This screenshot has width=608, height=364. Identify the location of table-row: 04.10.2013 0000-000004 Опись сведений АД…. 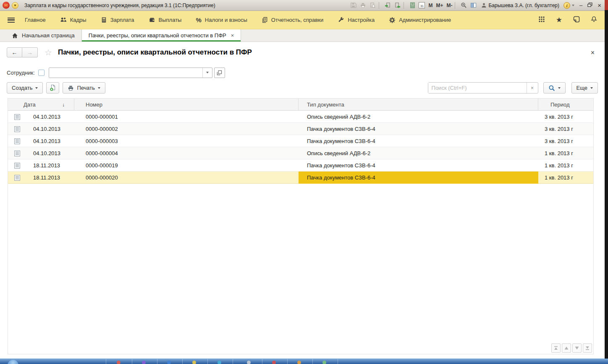
(301, 153).